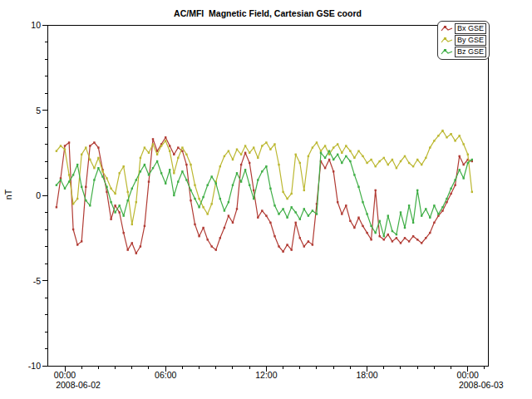 The image size is (532, 399). What do you see at coordinates (447, 40) in the screenshot?
I see `by-series-swatch-icon` at bounding box center [447, 40].